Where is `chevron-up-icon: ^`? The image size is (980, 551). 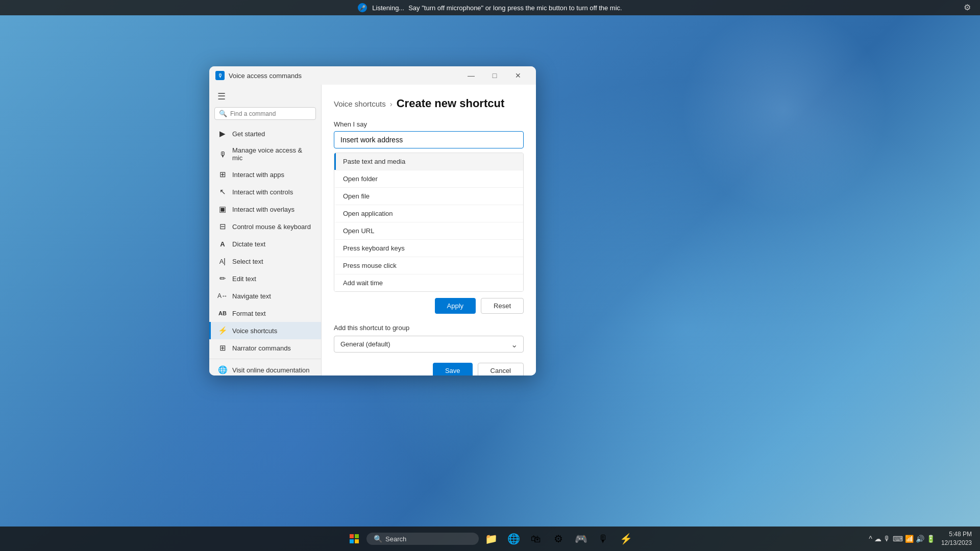 chevron-up-icon: ^ is located at coordinates (871, 539).